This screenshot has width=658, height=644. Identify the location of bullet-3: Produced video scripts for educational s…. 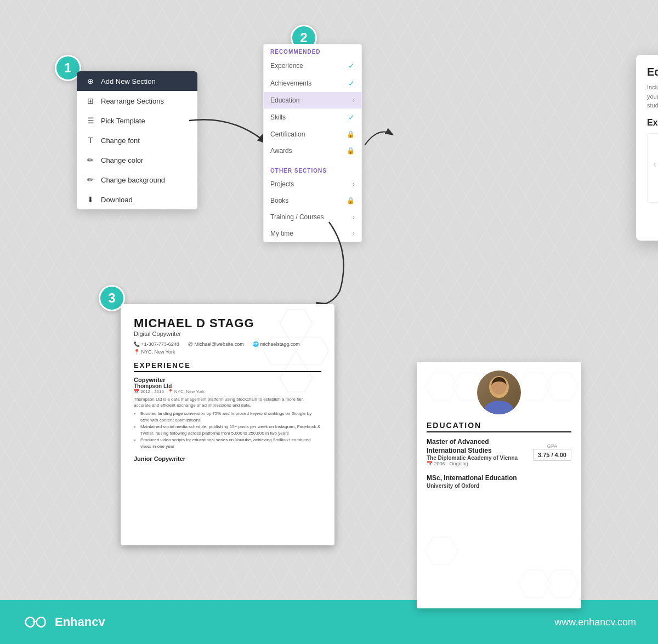
(231, 443).